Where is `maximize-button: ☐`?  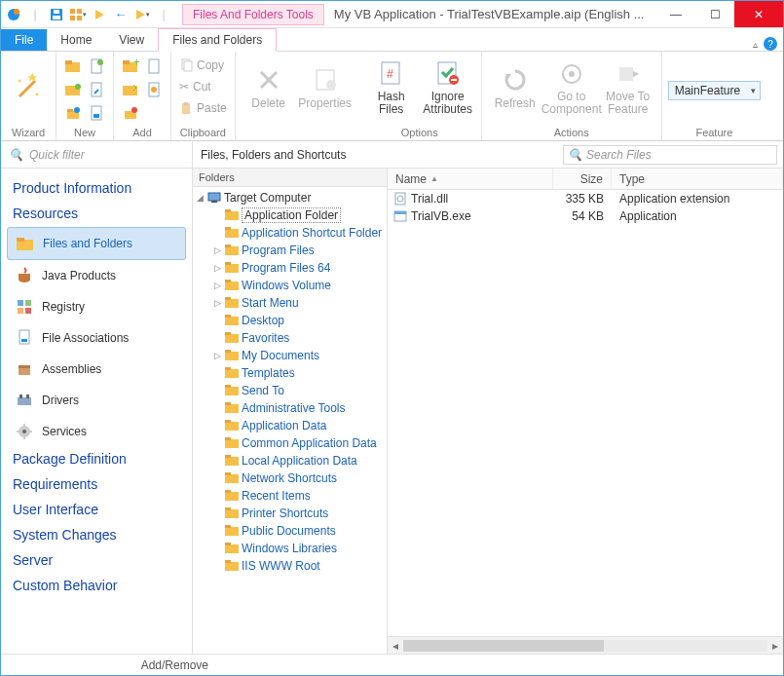 maximize-button: ☐ is located at coordinates (715, 14).